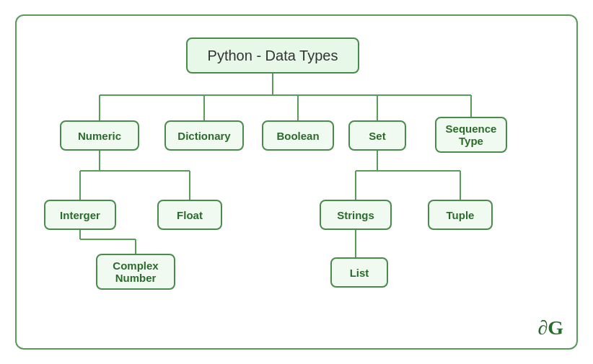 The height and width of the screenshot is (364, 593). I want to click on list-node: List, so click(359, 272).